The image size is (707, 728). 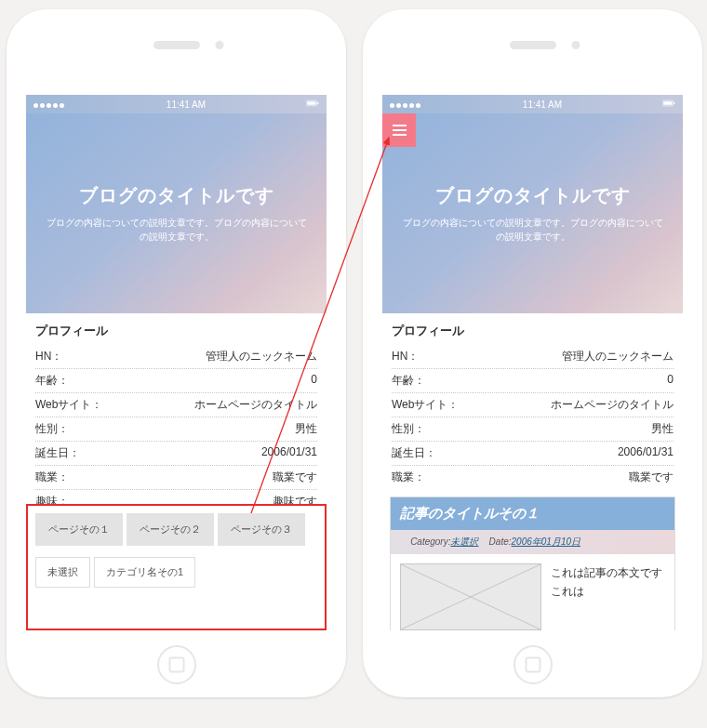 What do you see at coordinates (399, 130) in the screenshot?
I see `hamburger-menu-button` at bounding box center [399, 130].